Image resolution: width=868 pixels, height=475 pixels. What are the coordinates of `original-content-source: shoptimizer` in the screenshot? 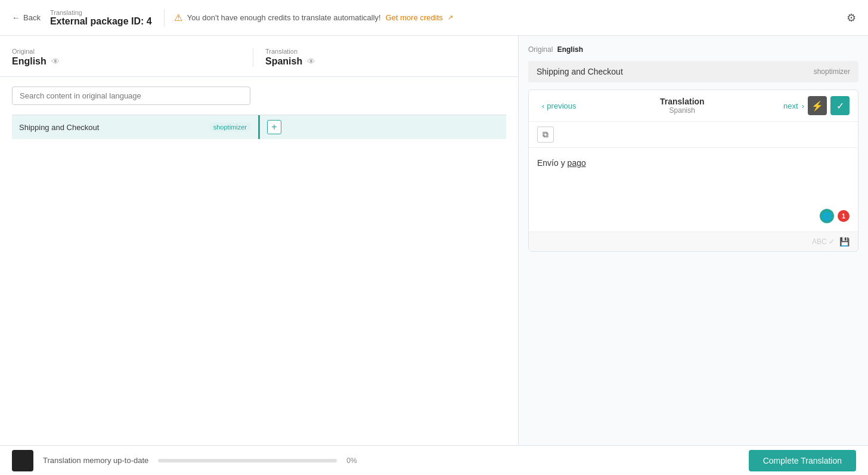 It's located at (832, 72).